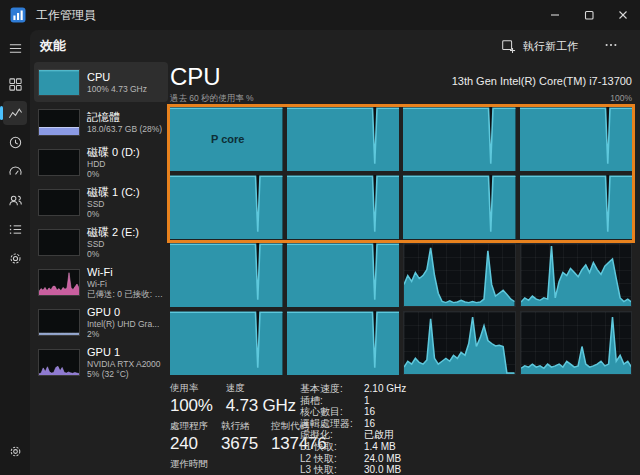  I want to click on run-new-task-button: 執行新工作, so click(540, 46).